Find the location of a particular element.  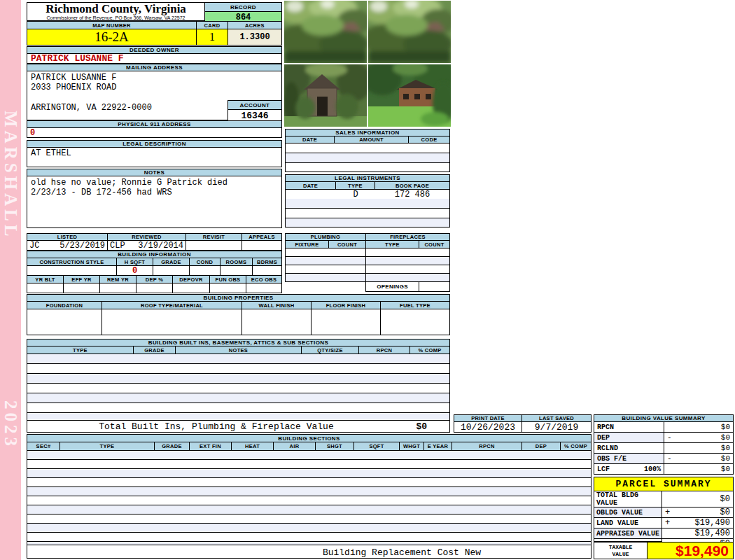

hsqft-label: H SQFT is located at coordinates (135, 262).